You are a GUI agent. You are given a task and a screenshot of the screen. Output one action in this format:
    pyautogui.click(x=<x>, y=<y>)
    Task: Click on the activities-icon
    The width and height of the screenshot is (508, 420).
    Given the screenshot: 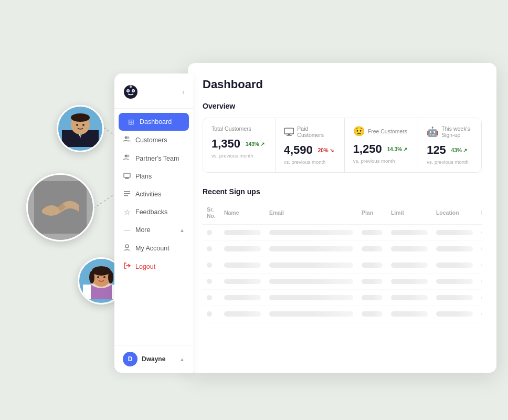 What is the action you would take?
    pyautogui.click(x=127, y=194)
    